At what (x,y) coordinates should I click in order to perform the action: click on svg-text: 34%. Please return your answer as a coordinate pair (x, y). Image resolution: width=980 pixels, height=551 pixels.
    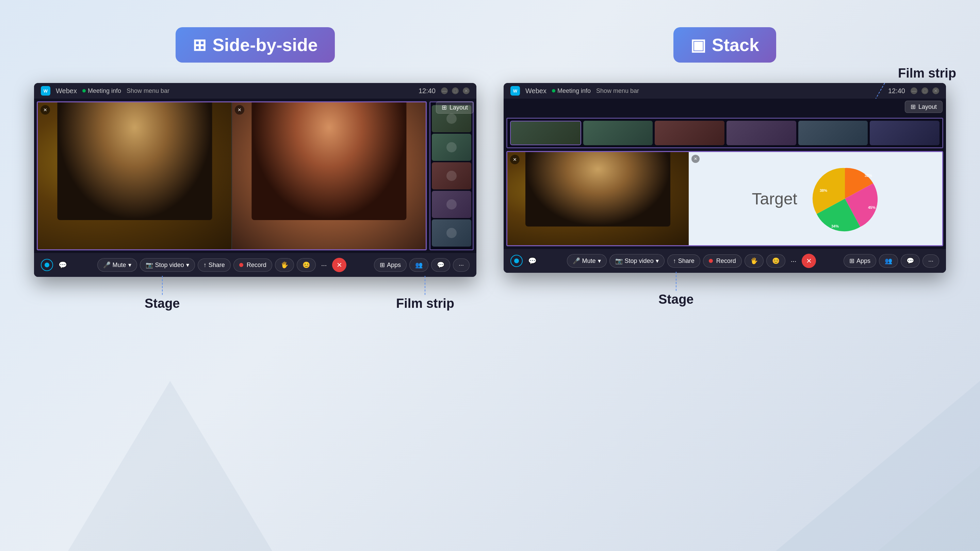
    Looking at the image, I should click on (835, 226).